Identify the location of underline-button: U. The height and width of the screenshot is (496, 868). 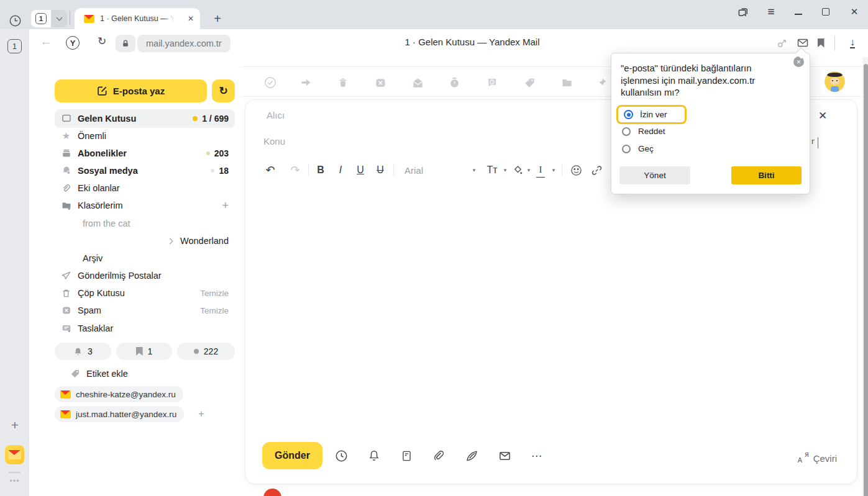
(360, 170).